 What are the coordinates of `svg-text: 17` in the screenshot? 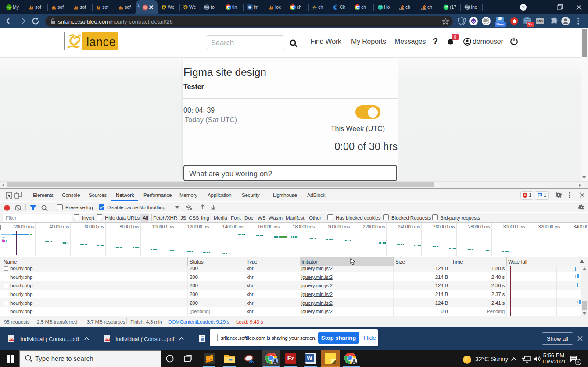 It's located at (446, 7).